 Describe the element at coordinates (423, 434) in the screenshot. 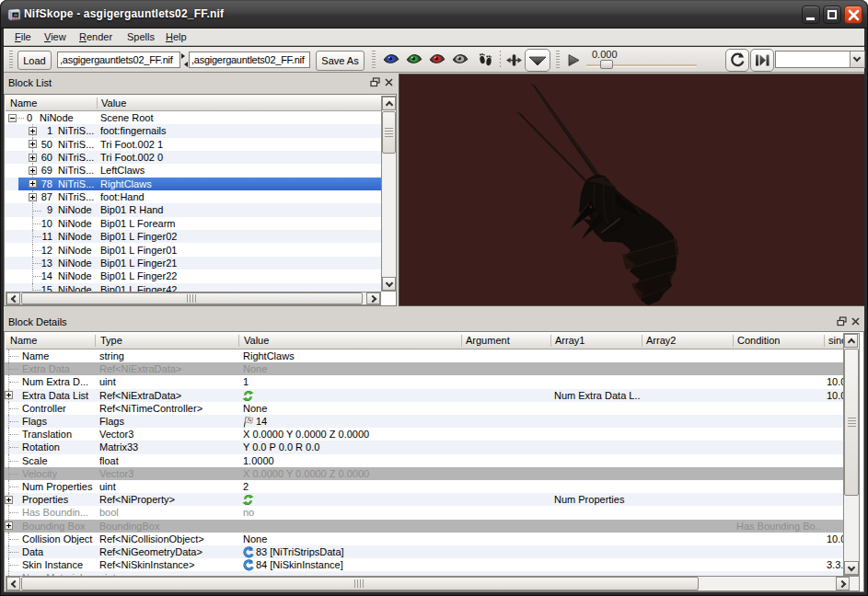

I see `detail-row-translation: TranslationVector3X 0.0000 Y 0.0000 Z 0.…` at that location.